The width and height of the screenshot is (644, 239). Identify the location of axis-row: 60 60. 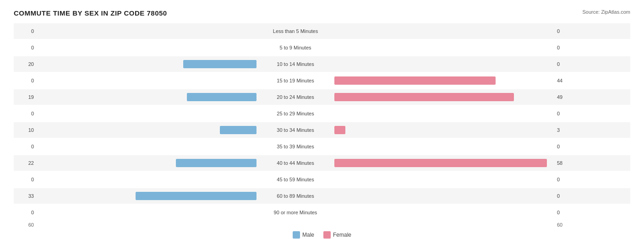
(322, 225).